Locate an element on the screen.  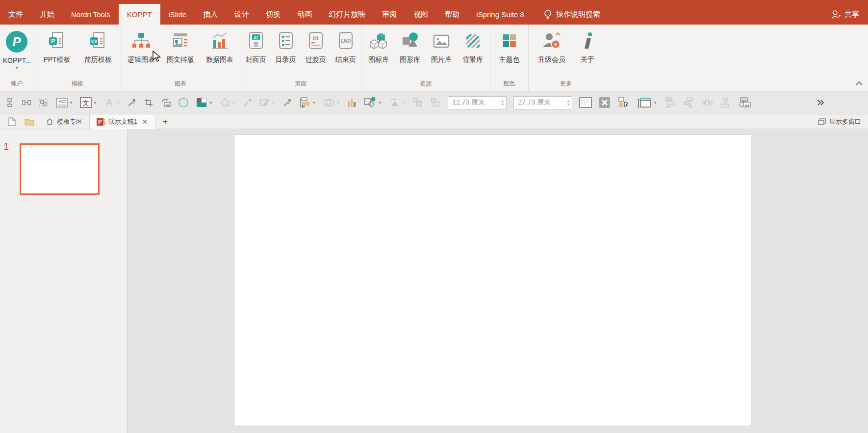
group-shapes-button is located at coordinates (44, 103).